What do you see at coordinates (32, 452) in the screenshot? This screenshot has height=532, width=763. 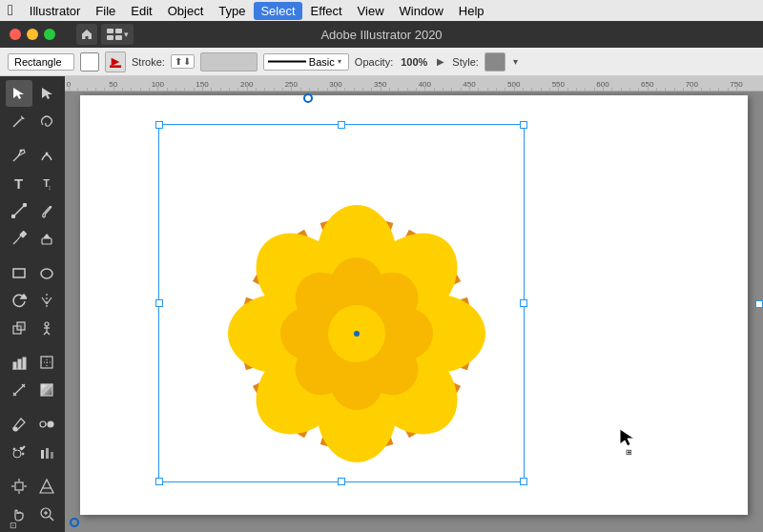 I see `tool-row-symbol` at bounding box center [32, 452].